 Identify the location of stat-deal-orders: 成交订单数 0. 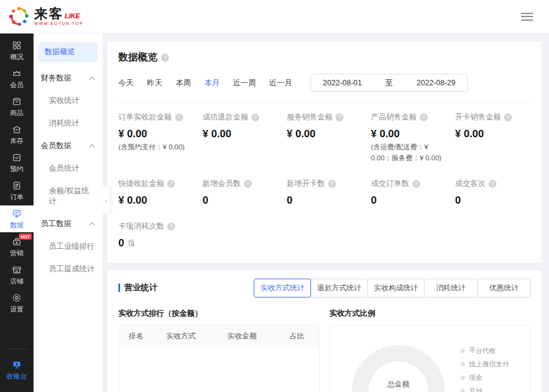
(409, 193).